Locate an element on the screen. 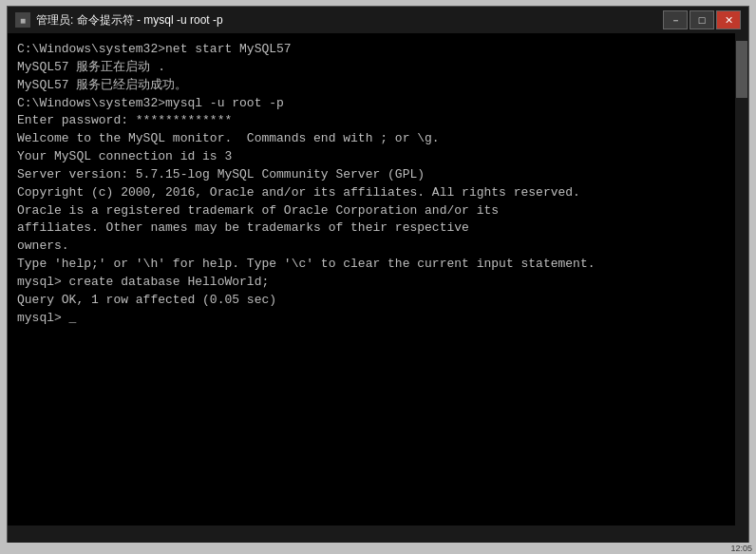  close-button: ✕ is located at coordinates (728, 20).